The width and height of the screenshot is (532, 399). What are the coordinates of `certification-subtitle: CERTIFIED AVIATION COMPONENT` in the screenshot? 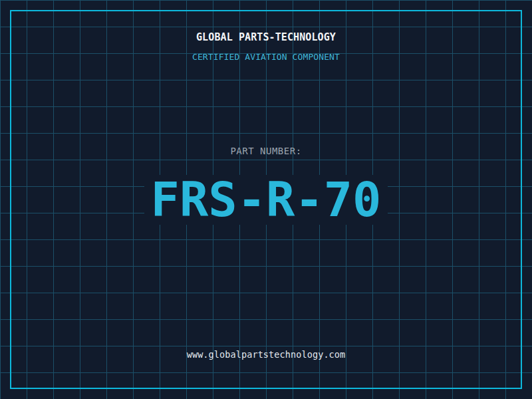 It's located at (266, 57).